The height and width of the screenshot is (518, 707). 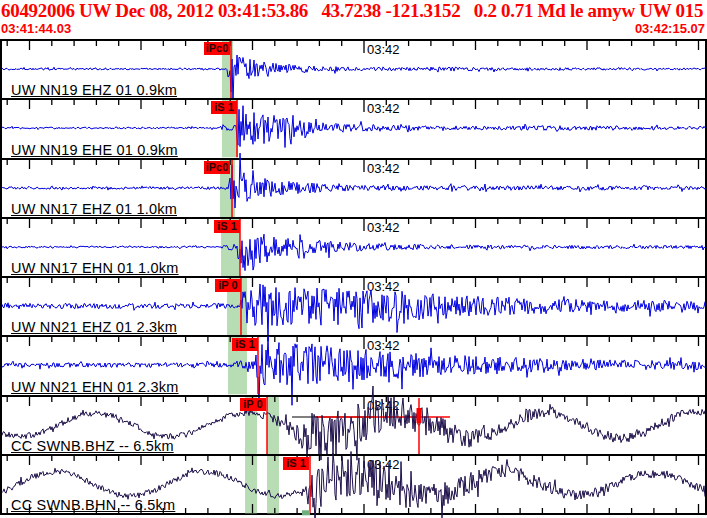 What do you see at coordinates (94, 209) in the screenshot?
I see `trace-station-label: UW NN17 EHZ 01 1.0km` at bounding box center [94, 209].